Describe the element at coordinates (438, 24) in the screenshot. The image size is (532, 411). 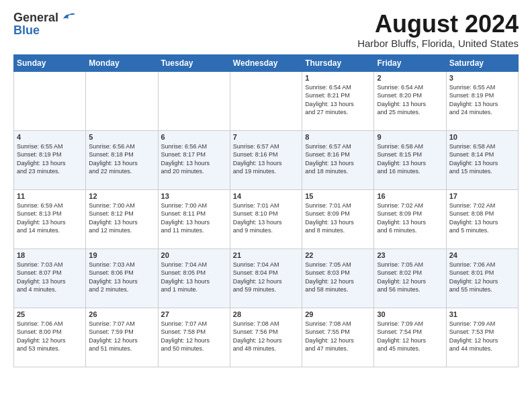
I see `month-title: August 2024` at that location.